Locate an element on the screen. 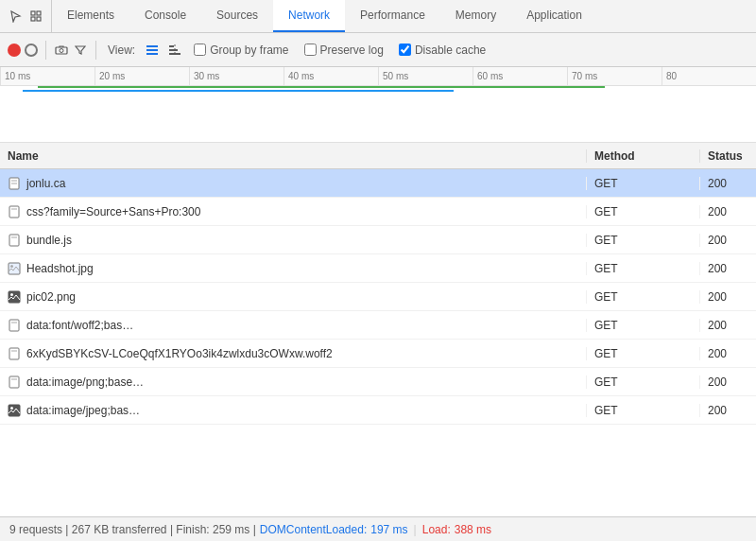 The image size is (756, 541). col-header-method: Method is located at coordinates (643, 156).